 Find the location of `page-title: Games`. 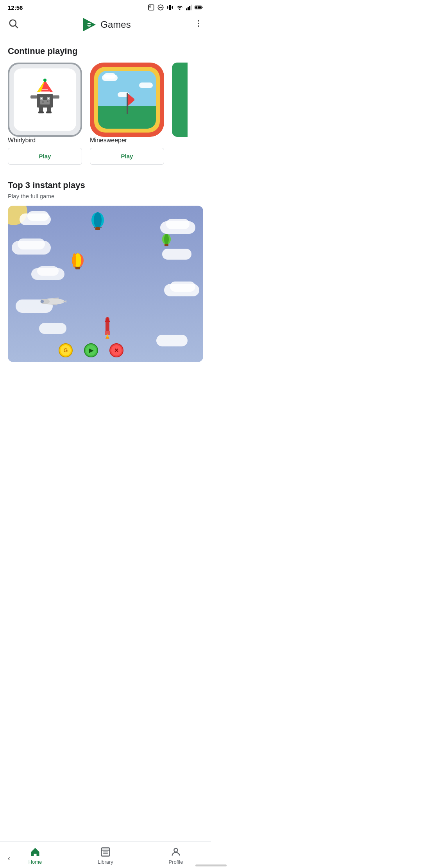

page-title: Games is located at coordinates (116, 25).